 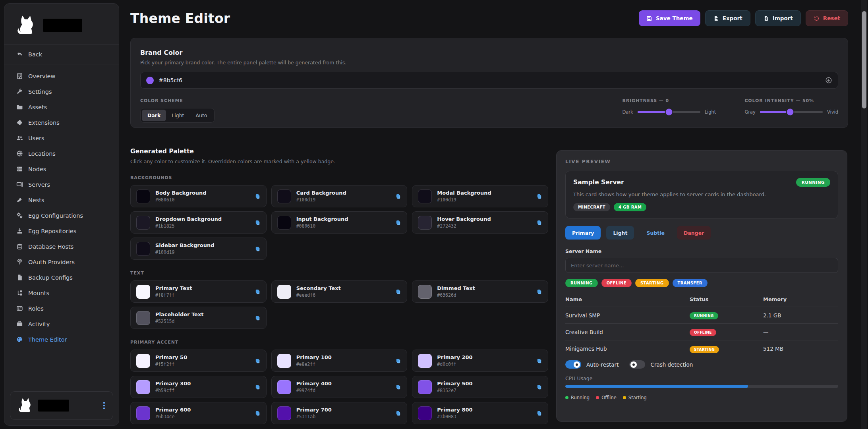 What do you see at coordinates (655, 233) in the screenshot?
I see `preview-subtle-button: Subtle` at bounding box center [655, 233].